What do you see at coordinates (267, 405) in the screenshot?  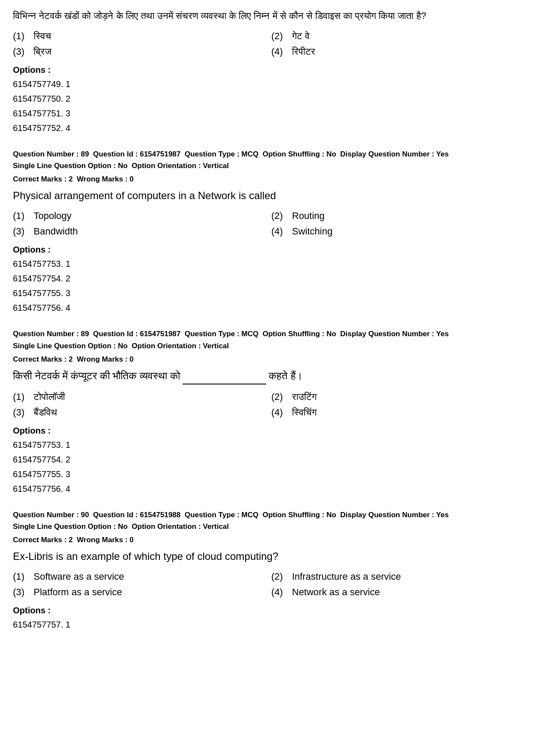 I see `question-89b-options: (1) टोपोलॉजी (2) राउटिंग (3) बैंडविथ (4)…` at bounding box center [267, 405].